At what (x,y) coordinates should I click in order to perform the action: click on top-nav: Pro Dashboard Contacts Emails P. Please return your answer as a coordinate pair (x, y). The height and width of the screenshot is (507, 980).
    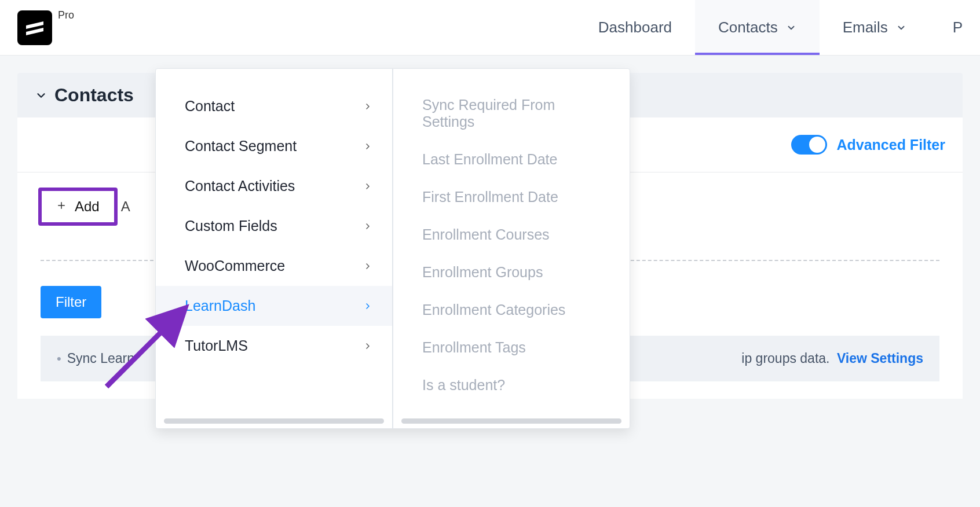
    Looking at the image, I should click on (490, 28).